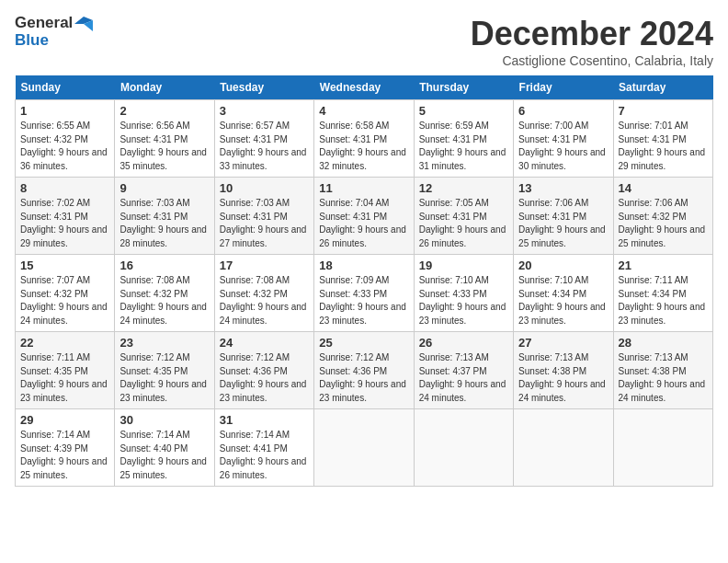 This screenshot has width=728, height=563. Describe the element at coordinates (563, 139) in the screenshot. I see `table-cell: 6 Sunrise: 7:00 AM Sunset: 4:31 PM Dayli…` at that location.